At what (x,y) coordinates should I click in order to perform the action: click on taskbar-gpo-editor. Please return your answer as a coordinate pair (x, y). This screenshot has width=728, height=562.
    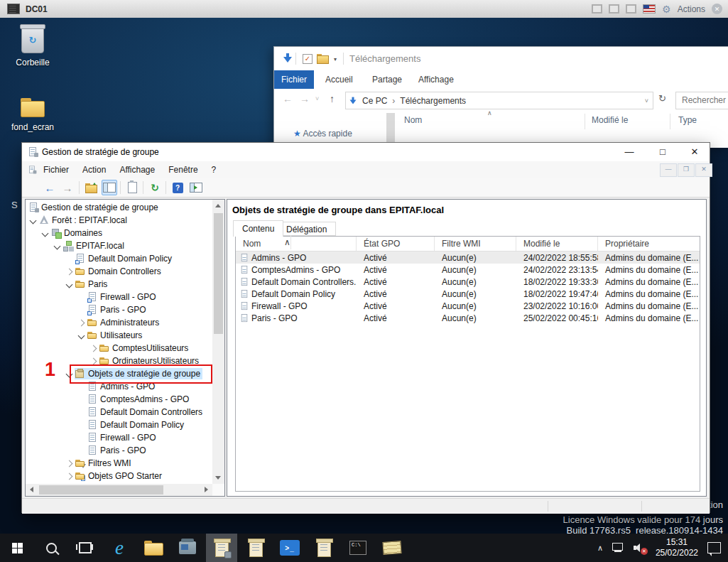
    Looking at the image, I should click on (256, 548).